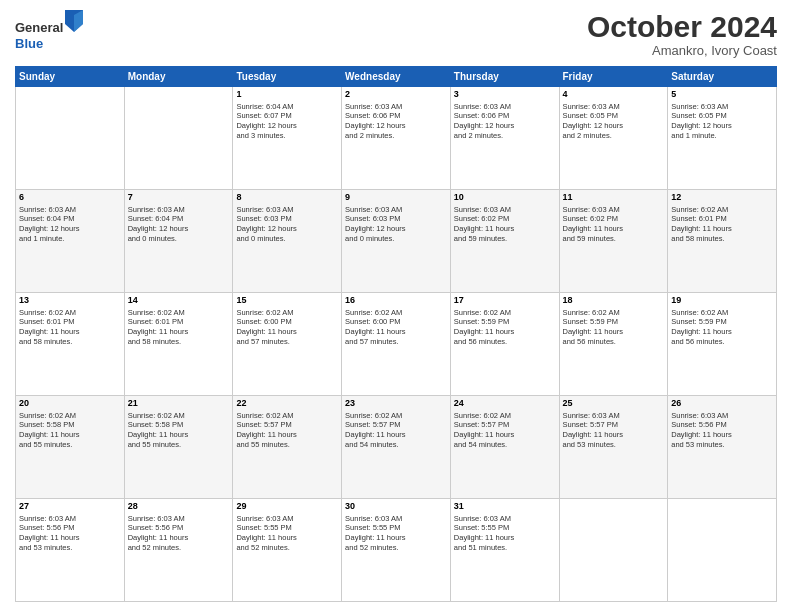 The image size is (792, 612). Describe the element at coordinates (614, 95) in the screenshot. I see `day-number: 4` at that location.